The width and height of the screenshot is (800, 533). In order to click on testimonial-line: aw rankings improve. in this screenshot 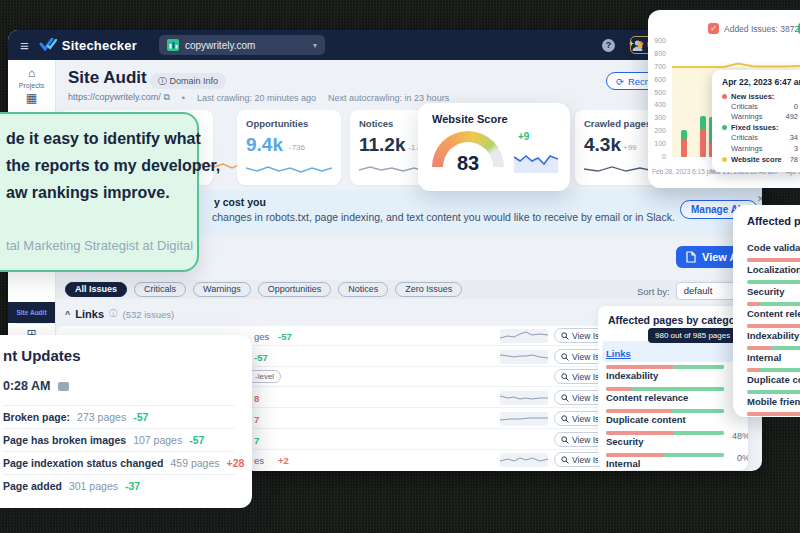, I will do `click(88, 193)`.